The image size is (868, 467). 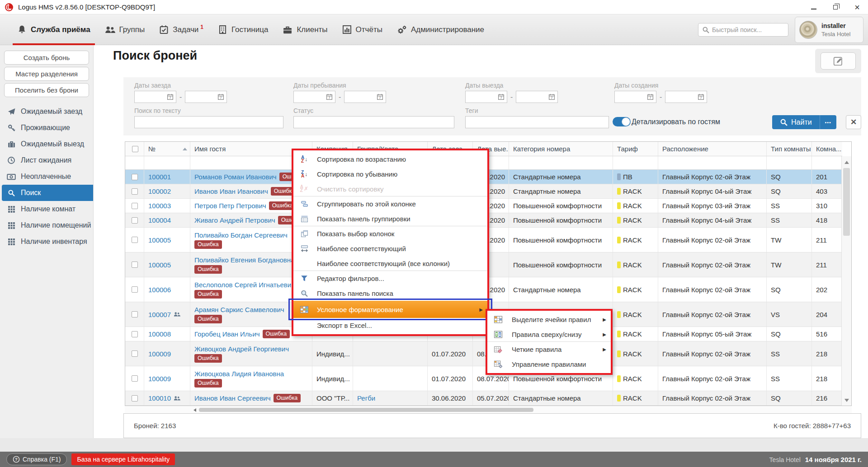 What do you see at coordinates (47, 209) in the screenshot?
I see `sidebar-item: Наличие комнат` at bounding box center [47, 209].